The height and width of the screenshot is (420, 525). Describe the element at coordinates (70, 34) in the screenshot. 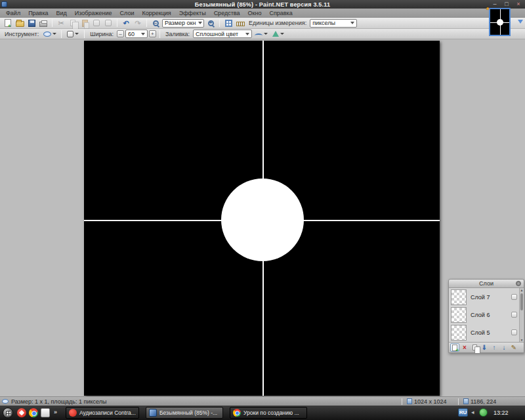

I see `shape-outline-icon` at that location.